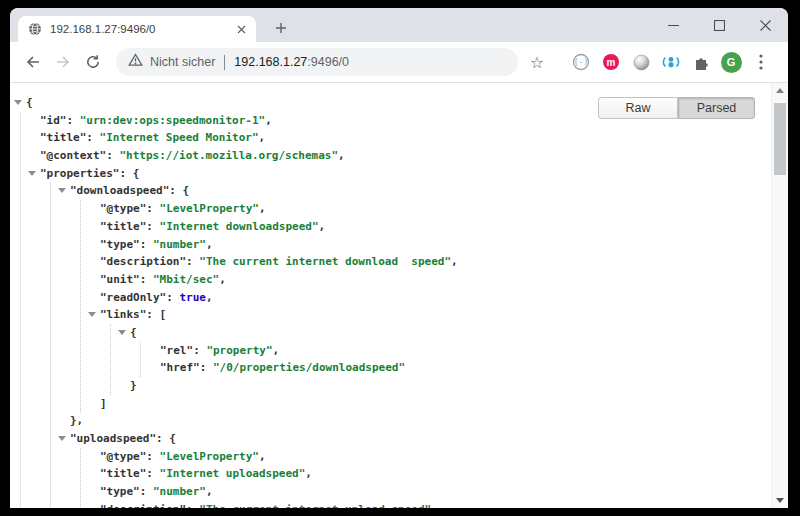 This screenshot has width=800, height=516. I want to click on json-line: "@context": "https://iot.mozilla.org/sch…, so click(390, 156).